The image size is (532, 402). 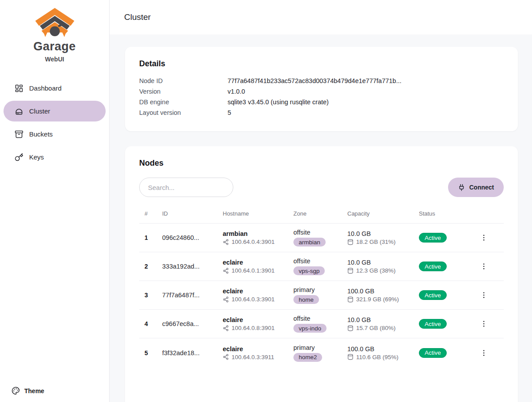 What do you see at coordinates (309, 271) in the screenshot?
I see `zone-tag-badge: vps-sgp` at bounding box center [309, 271].